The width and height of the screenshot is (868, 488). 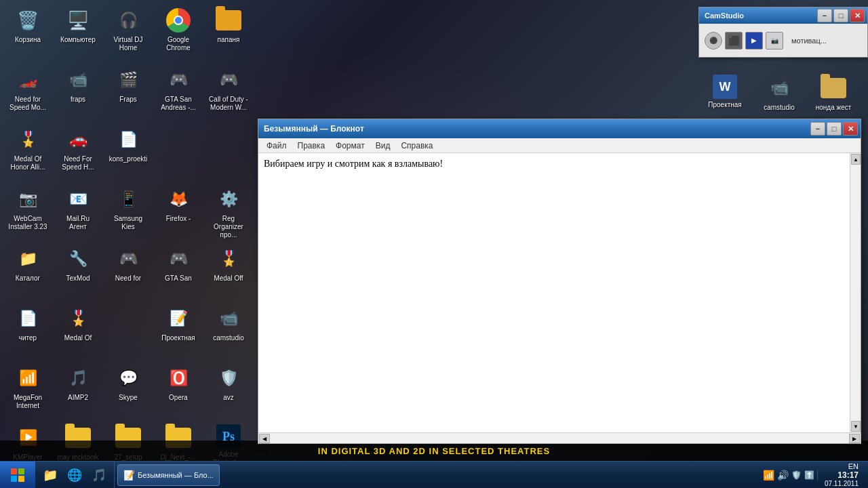 I want to click on camstudio-btn4: 📷, so click(x=774, y=41).